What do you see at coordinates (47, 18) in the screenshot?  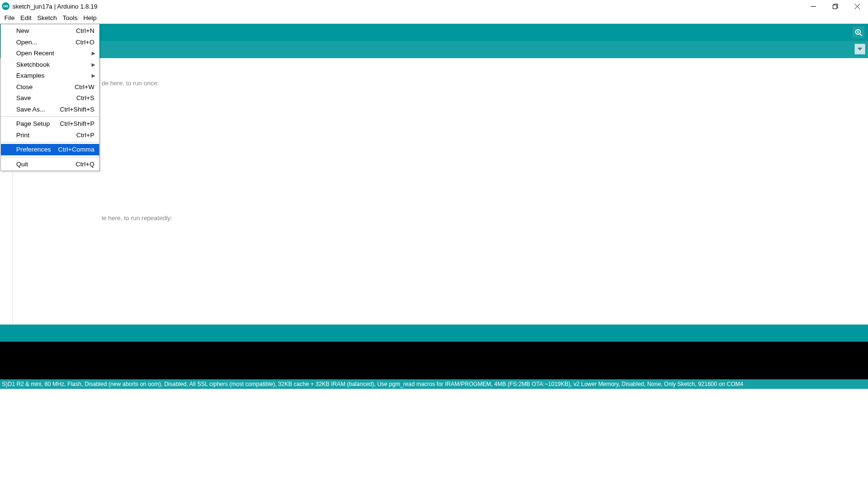 I see `menu-sketch: Sketch` at bounding box center [47, 18].